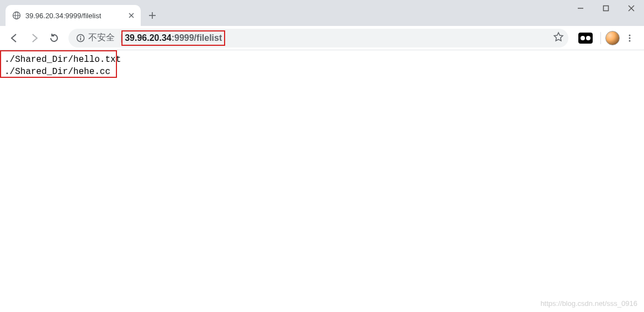 The image size is (644, 312). I want to click on reload-icon, so click(54, 38).